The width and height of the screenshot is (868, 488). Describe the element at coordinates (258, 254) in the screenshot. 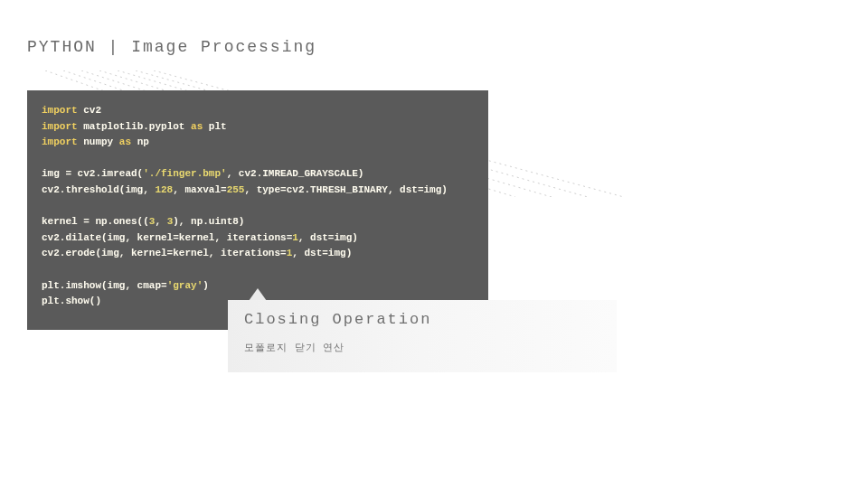

I see `code-line: cv2.erode(img, kernel=kernel, iterations…` at that location.